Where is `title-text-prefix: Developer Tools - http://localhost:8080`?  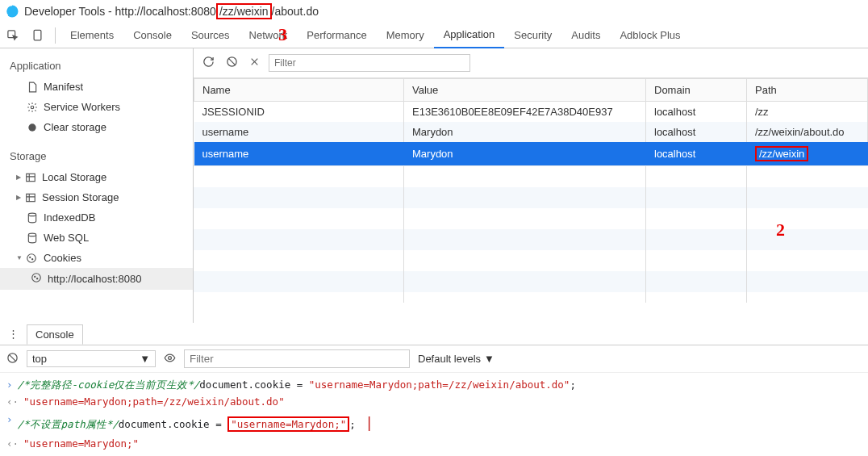
title-text-prefix: Developer Tools - http://localhost:8080 is located at coordinates (120, 11).